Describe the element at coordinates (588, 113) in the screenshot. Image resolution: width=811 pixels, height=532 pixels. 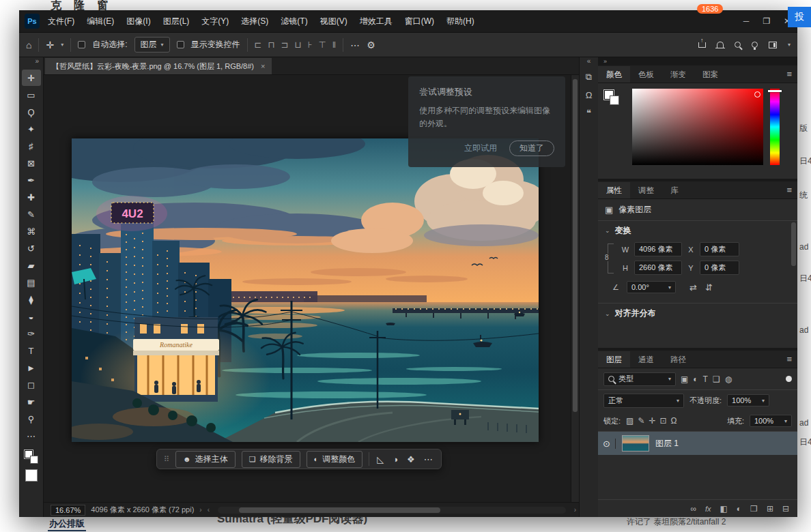
I see `comments-icon: ❝` at that location.